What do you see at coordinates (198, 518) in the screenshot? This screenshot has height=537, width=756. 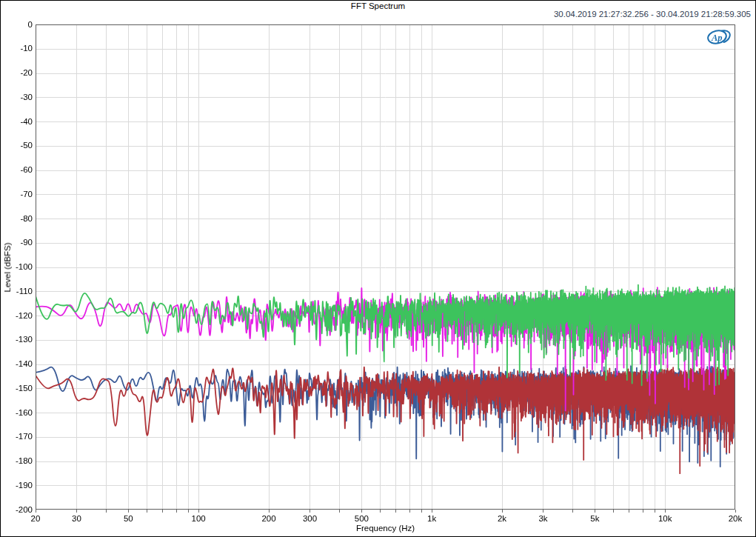 I see `x-tick-label: 100` at bounding box center [198, 518].